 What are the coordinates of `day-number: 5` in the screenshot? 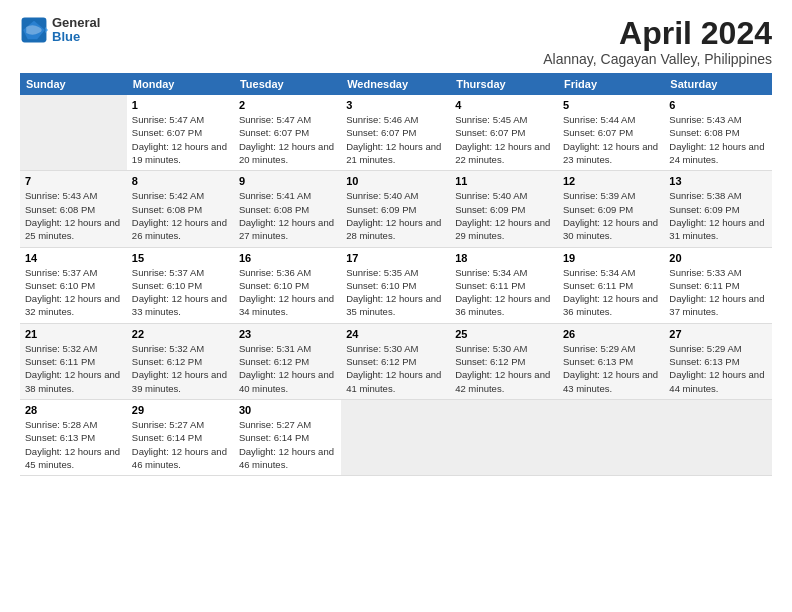 It's located at (611, 105).